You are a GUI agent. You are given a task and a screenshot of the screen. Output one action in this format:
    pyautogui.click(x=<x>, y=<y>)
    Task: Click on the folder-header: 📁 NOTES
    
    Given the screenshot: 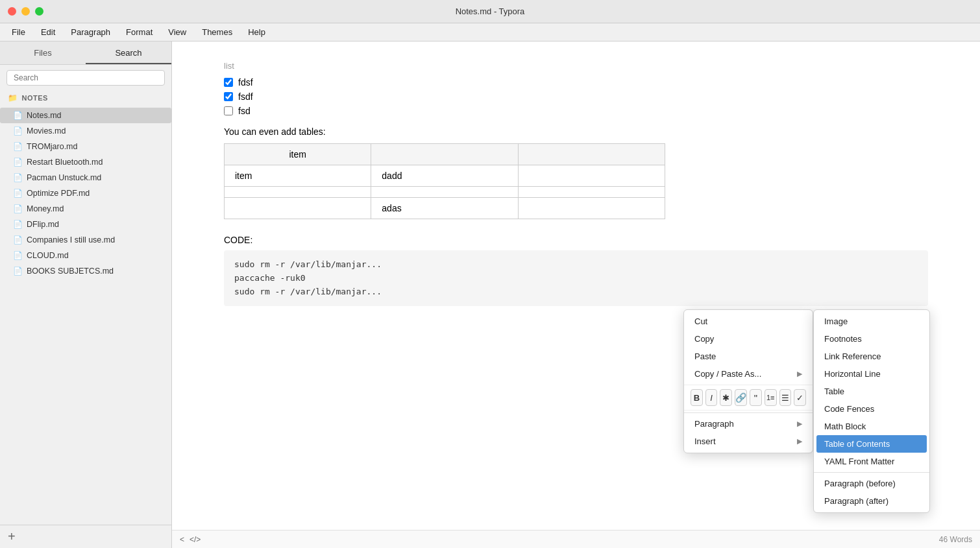 What is the action you would take?
    pyautogui.click(x=86, y=98)
    